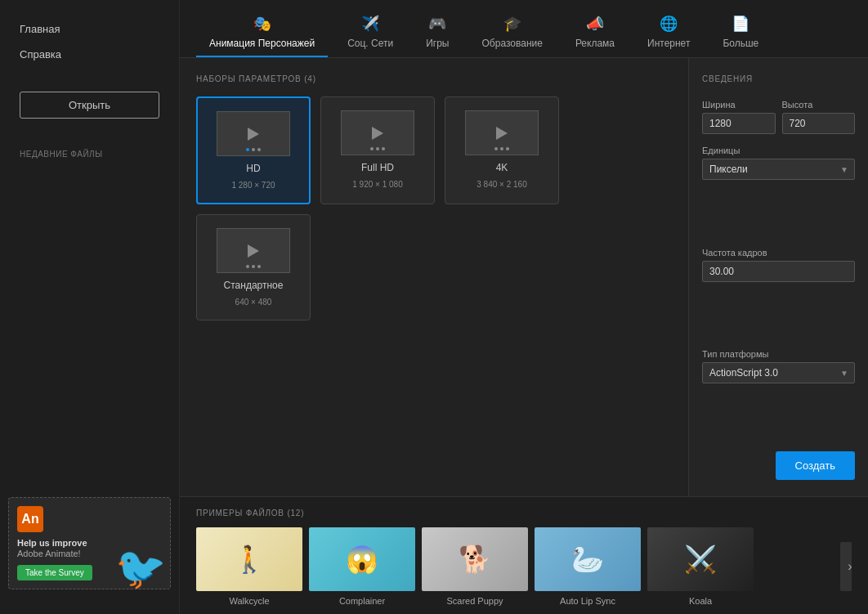 The image size is (868, 614). I want to click on example-scared-puppy-name: Scared Puppy, so click(475, 601).